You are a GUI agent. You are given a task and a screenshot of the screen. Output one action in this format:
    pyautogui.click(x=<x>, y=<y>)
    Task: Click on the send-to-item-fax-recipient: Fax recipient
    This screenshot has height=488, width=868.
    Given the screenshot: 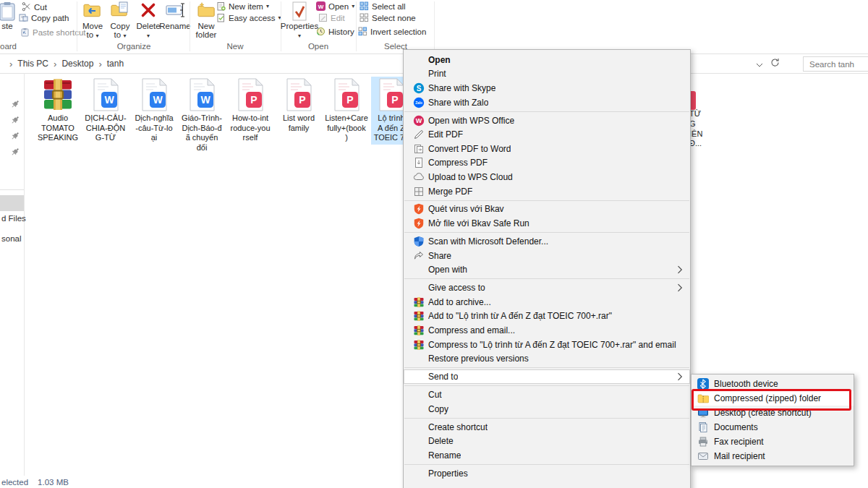 What is the action you would take?
    pyautogui.click(x=773, y=442)
    